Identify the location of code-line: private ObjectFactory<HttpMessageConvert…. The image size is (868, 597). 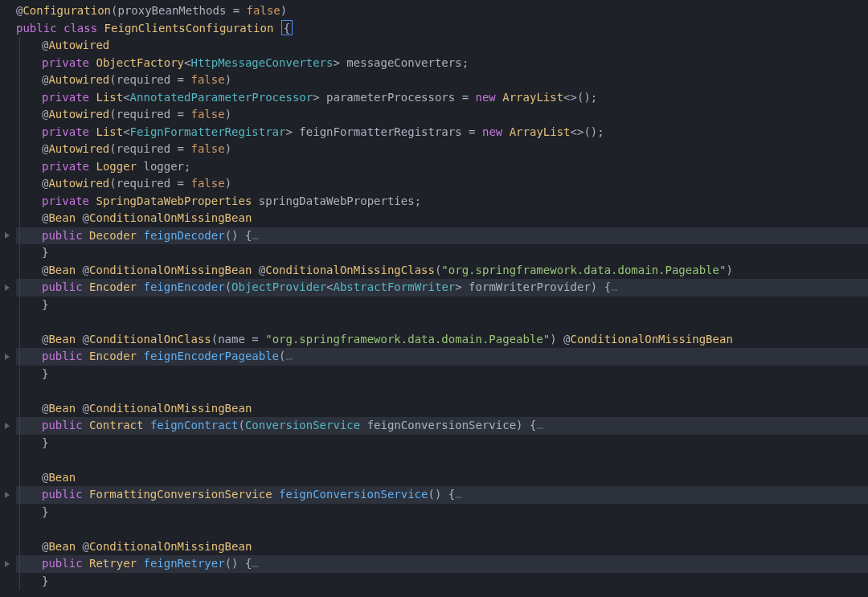
(442, 63).